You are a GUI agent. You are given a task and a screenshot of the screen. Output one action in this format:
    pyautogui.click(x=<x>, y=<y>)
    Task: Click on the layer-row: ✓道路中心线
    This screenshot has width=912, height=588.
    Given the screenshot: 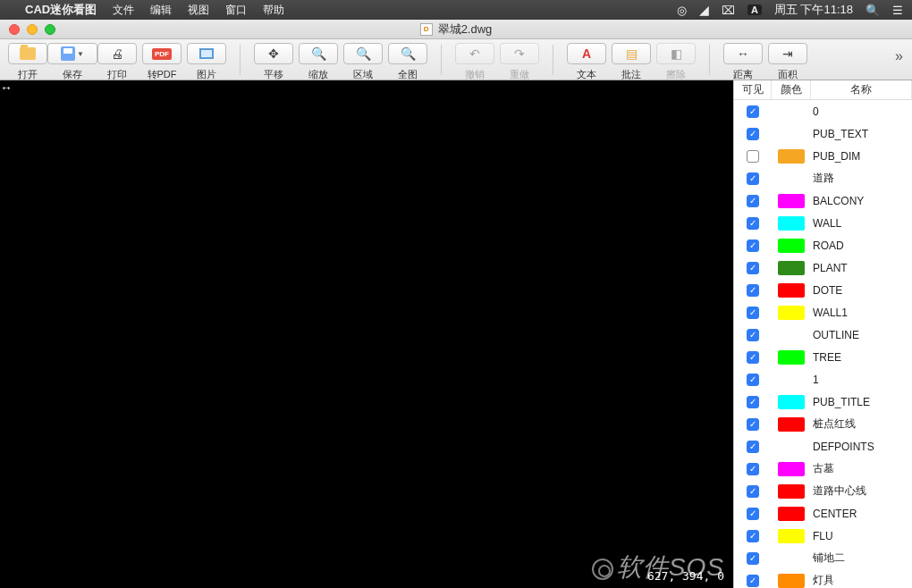 What is the action you would take?
    pyautogui.click(x=823, y=491)
    